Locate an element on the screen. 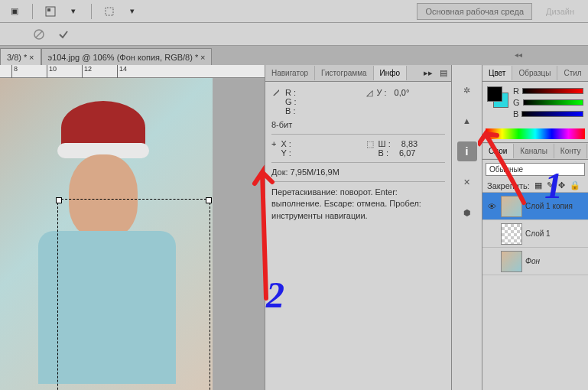  info-b-label: B : is located at coordinates (291, 111).